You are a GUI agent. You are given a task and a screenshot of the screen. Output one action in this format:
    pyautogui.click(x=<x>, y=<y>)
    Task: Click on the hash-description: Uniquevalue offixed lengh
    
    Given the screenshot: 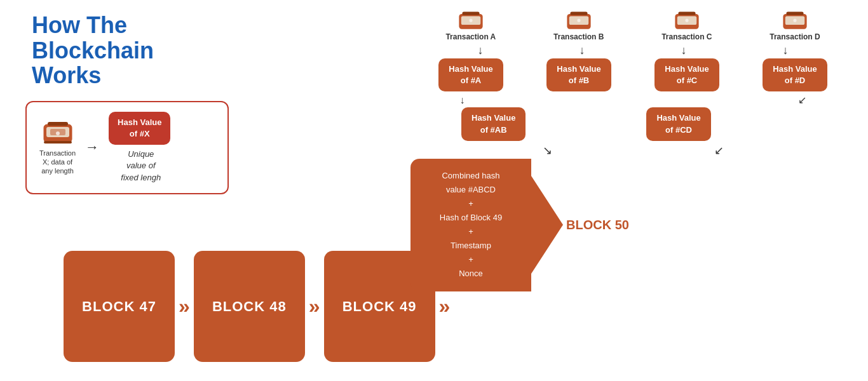 What is the action you would take?
    pyautogui.click(x=141, y=166)
    